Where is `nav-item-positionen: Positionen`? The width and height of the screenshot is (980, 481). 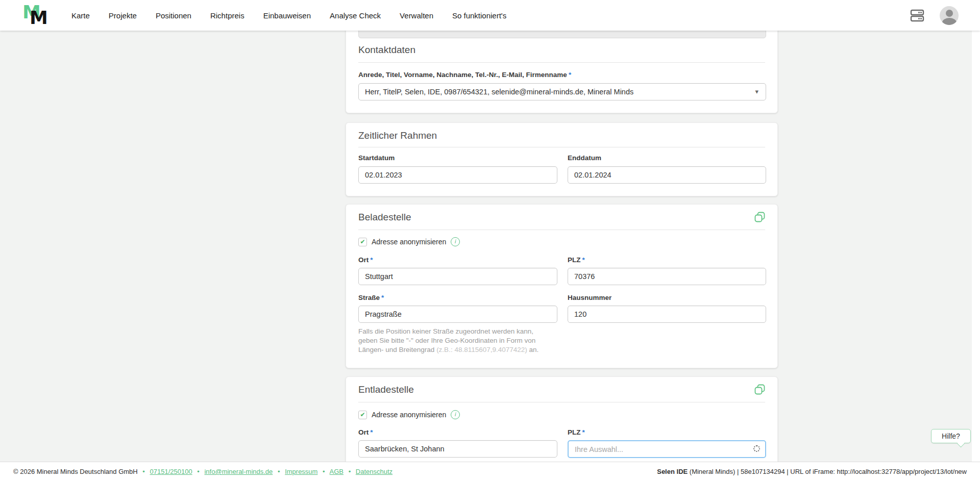
nav-item-positionen: Positionen is located at coordinates (174, 15).